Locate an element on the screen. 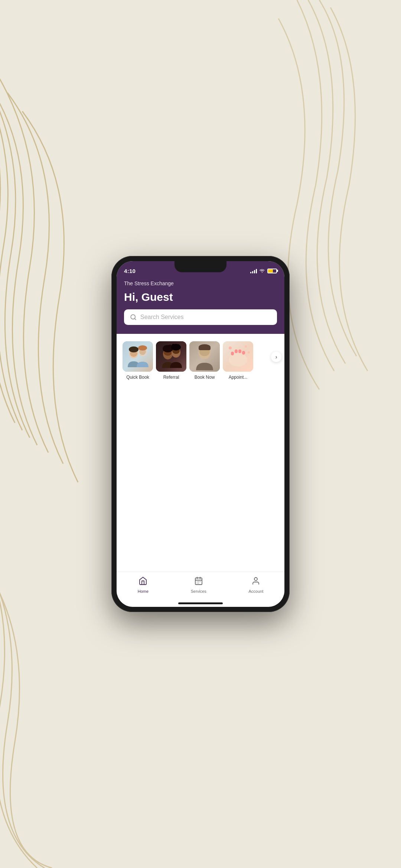  category-item-appointment: Appoint... is located at coordinates (238, 361).